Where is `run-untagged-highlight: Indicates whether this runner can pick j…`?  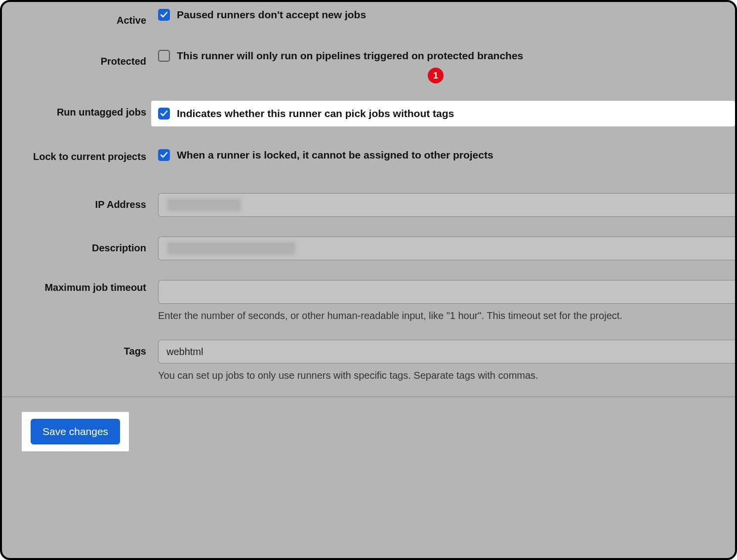
run-untagged-highlight: Indicates whether this runner can pick j… is located at coordinates (443, 114).